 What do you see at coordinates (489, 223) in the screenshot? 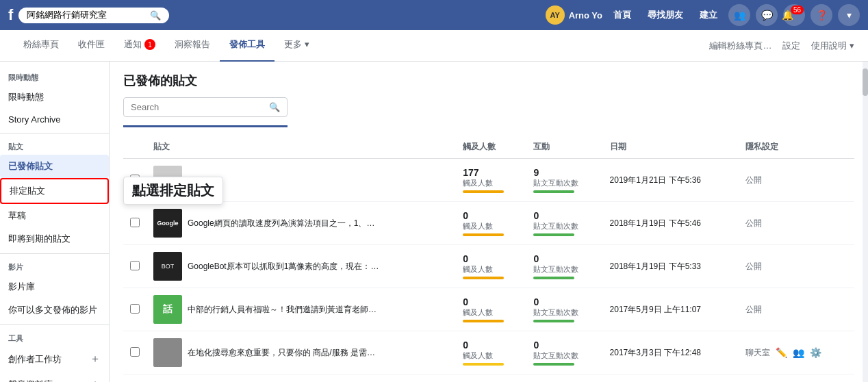
I see `table-row: Google Google網頁的讀取速度列為演算法項目之一，1、主… 0 觸及人…` at bounding box center [489, 223].